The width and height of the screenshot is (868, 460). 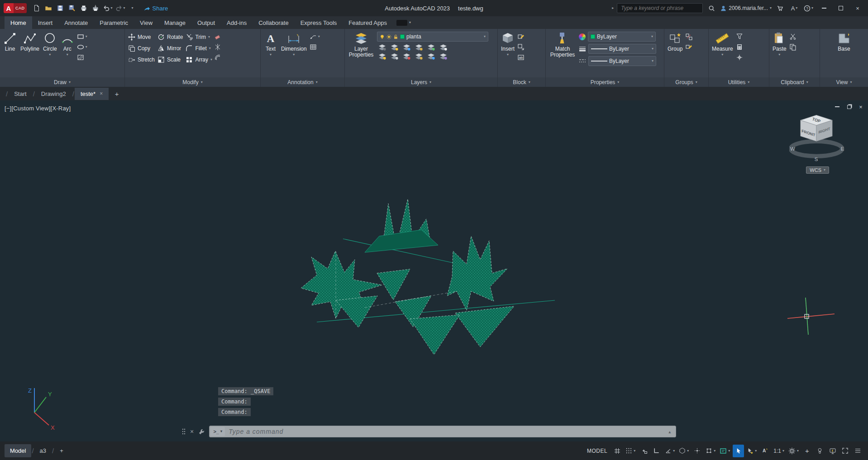 I want to click on linetype-dropdown: ByLayer ▾, so click(x=622, y=61).